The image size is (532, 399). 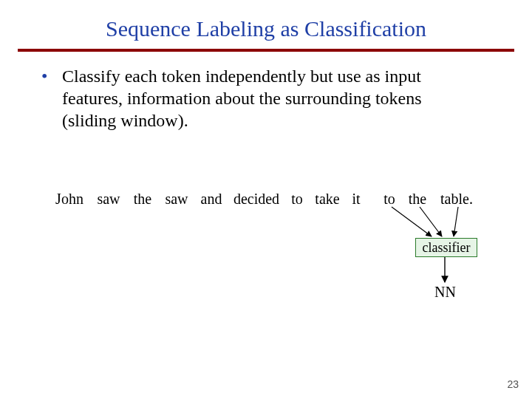 I want to click on token-it: it, so click(x=356, y=200).